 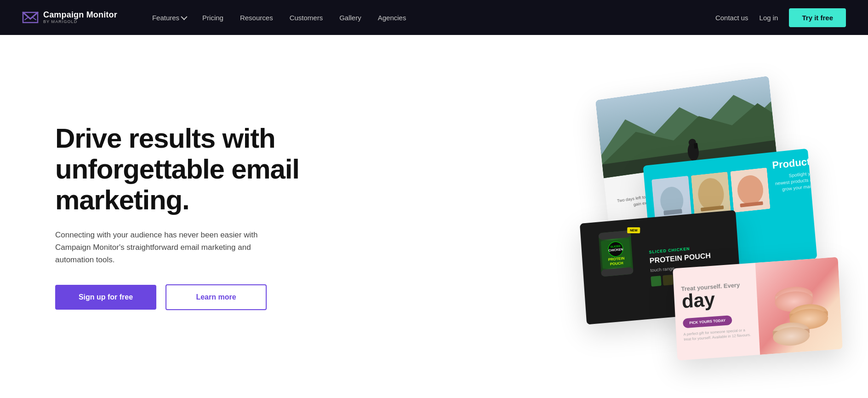 What do you see at coordinates (758, 308) in the screenshot?
I see `email-card-macarons: Treat yourself. Every day PICK YOURS TOD…` at bounding box center [758, 308].